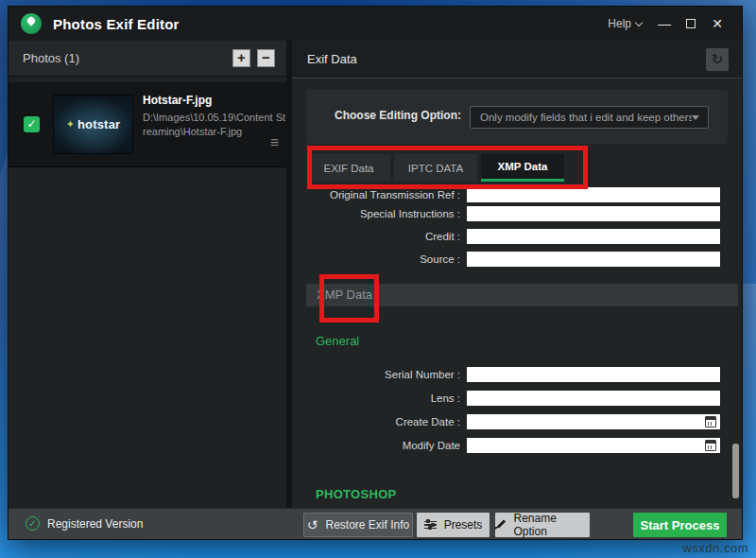 The width and height of the screenshot is (756, 558). I want to click on xmp-data-section-header: XMP Data, so click(522, 295).